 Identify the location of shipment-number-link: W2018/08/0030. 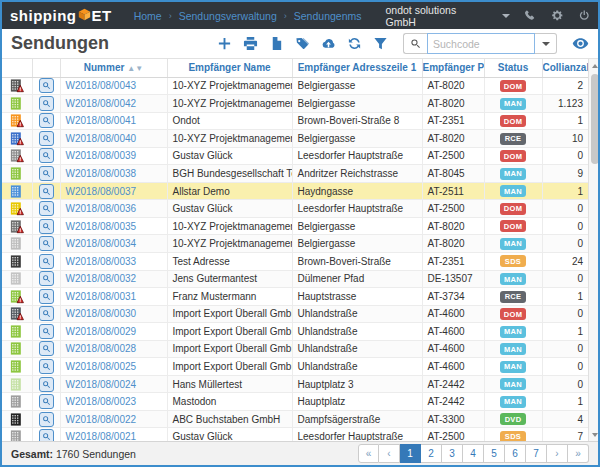
(102, 314).